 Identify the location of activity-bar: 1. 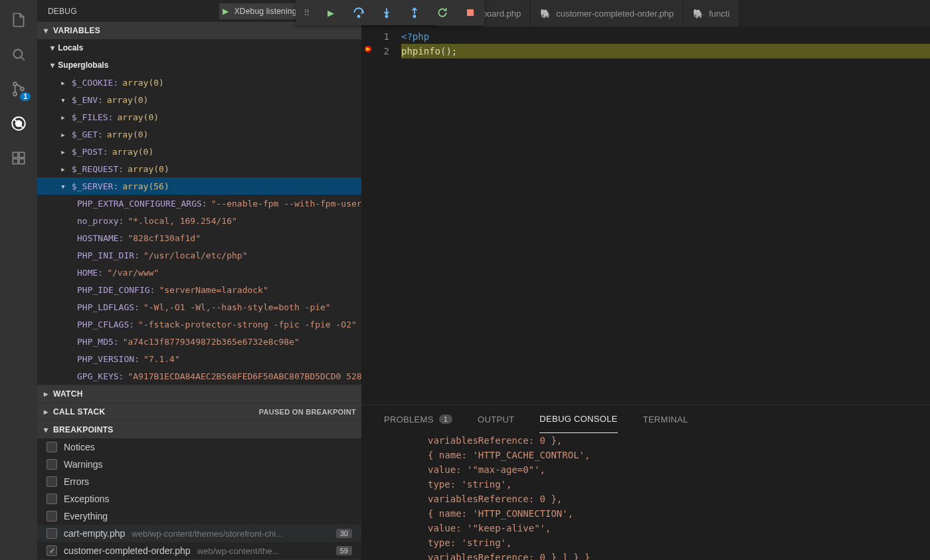
(19, 280).